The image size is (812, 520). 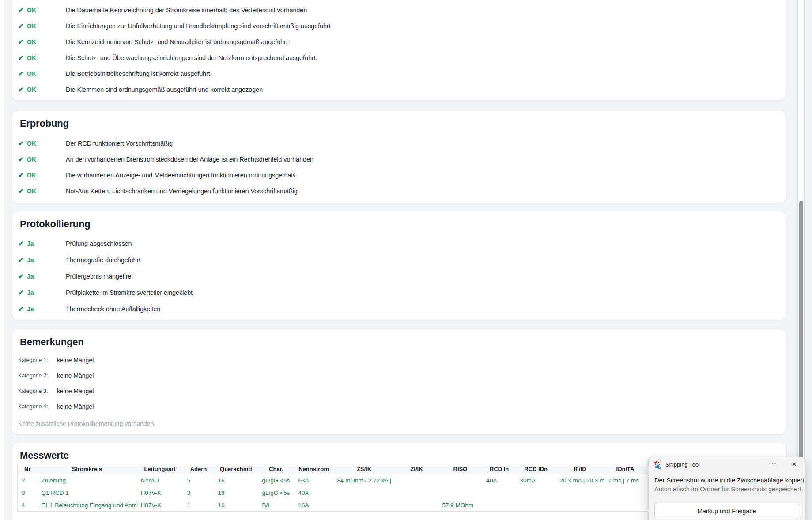 What do you see at coordinates (314, 505) in the screenshot?
I see `cell-nennstrom: 16A` at bounding box center [314, 505].